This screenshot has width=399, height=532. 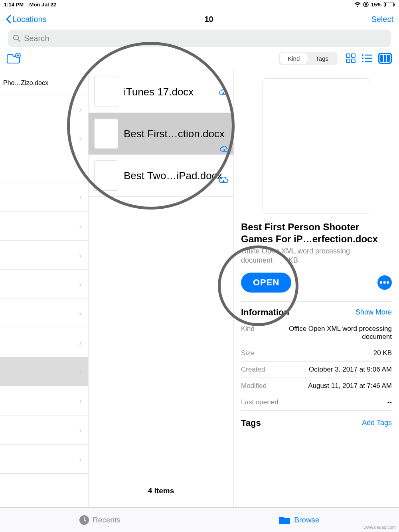 I want to click on chevron-left-icon, so click(x=9, y=19).